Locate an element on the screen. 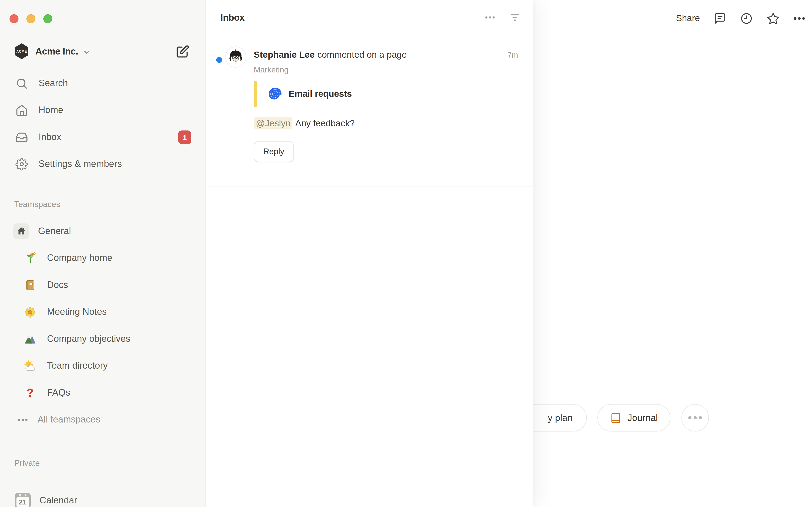 Image resolution: width=812 pixels, height=507 pixels. plan-pill-label: y plan is located at coordinates (560, 418).